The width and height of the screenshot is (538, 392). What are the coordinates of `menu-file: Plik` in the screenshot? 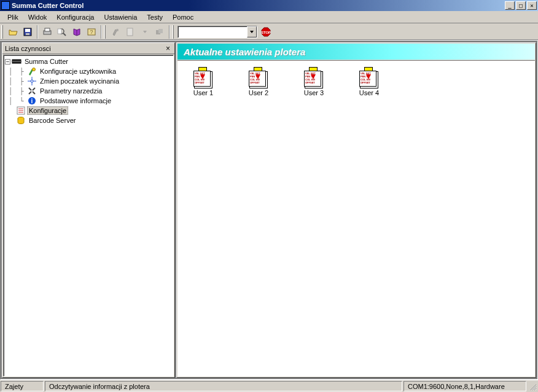 It's located at (13, 17).